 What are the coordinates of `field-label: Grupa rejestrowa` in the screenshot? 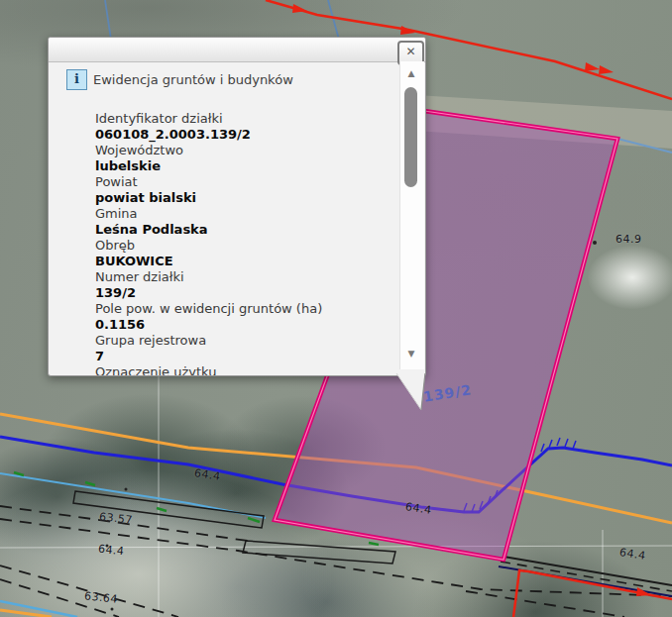 It's located at (244, 341).